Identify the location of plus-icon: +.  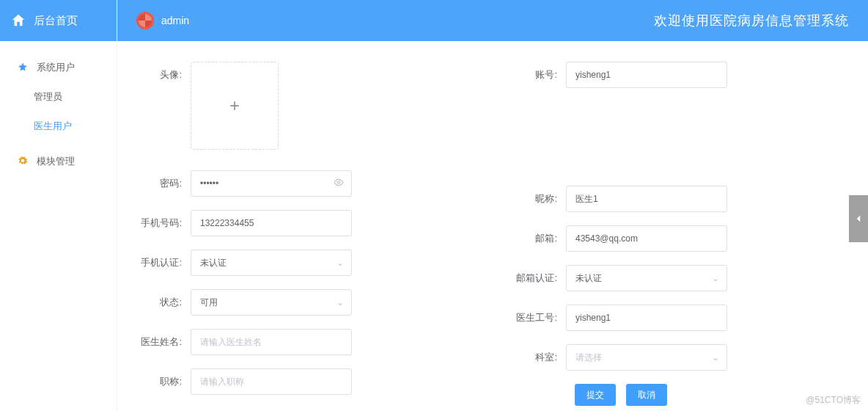
(235, 106).